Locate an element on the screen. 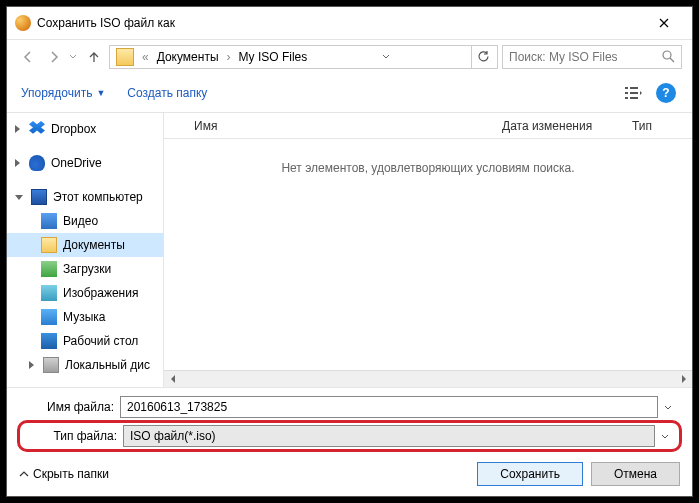  sidebar-item-desktop: Рабочий стол is located at coordinates (85, 341).